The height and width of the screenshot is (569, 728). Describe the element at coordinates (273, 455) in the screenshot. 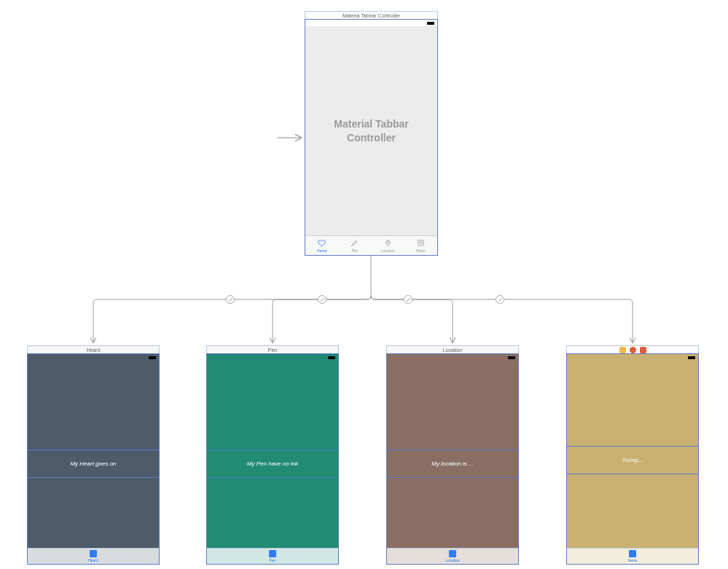

I see `scene-pen: Pen My Pen have no ink Pen` at that location.